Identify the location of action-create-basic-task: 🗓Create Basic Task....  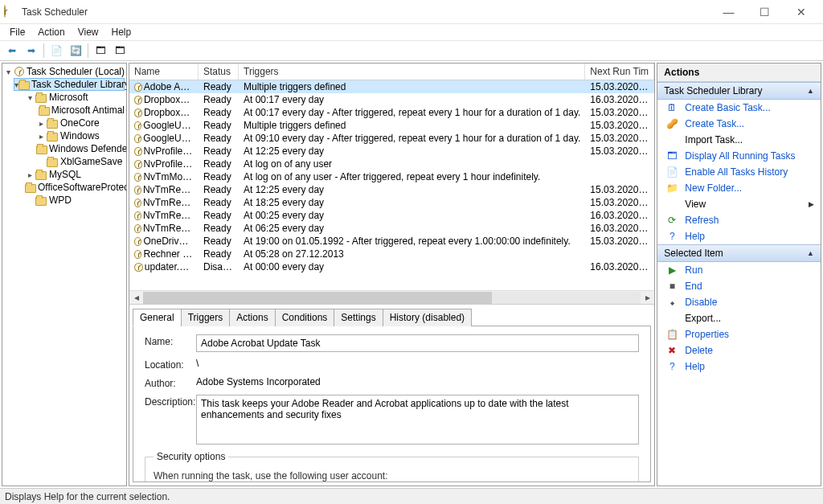
(739, 108).